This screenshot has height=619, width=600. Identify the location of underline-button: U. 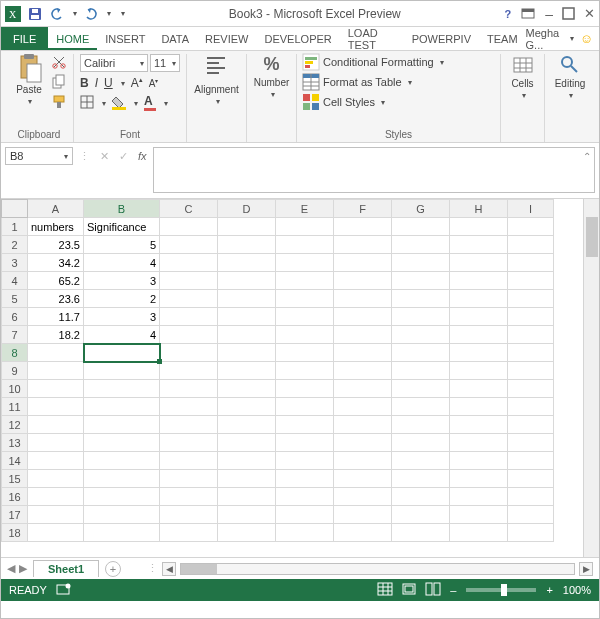
(108, 83).